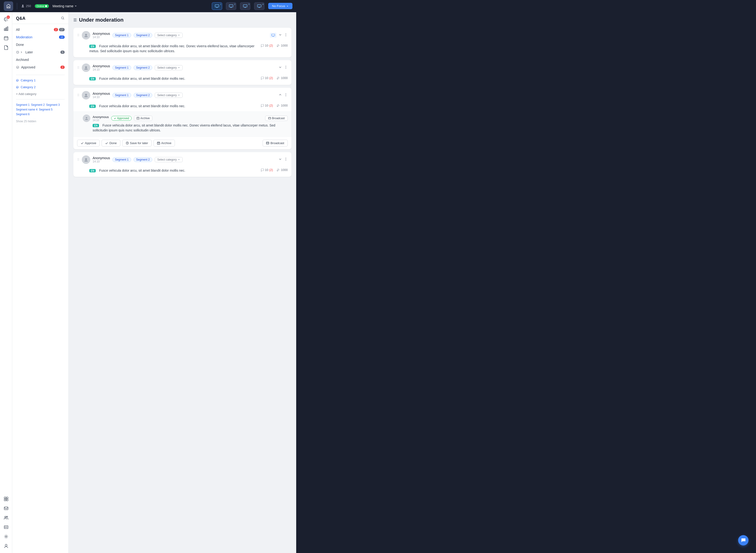 This screenshot has height=553, width=756. What do you see at coordinates (27, 109) in the screenshot?
I see `segment-name-4-tag: Segment name 4` at bounding box center [27, 109].